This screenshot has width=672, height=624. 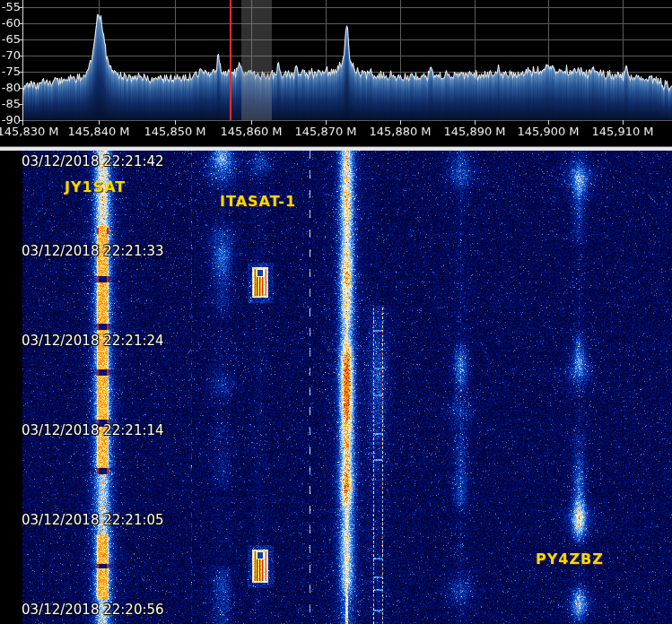 I want to click on freq-tick-label: 145,910 M, so click(x=623, y=131).